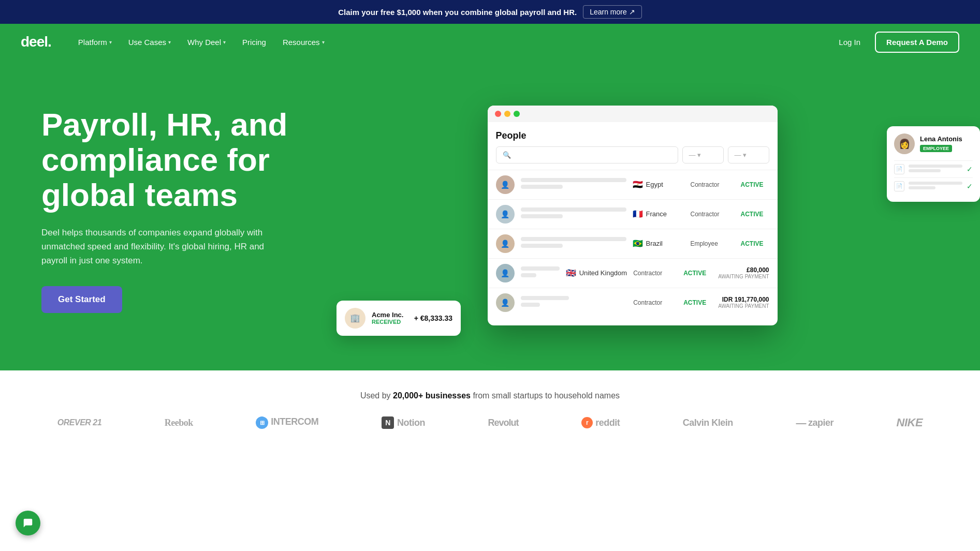 The image size is (980, 551). What do you see at coordinates (184, 210) in the screenshot?
I see `hero-content: Payroll, HR, and compliance for global t…` at bounding box center [184, 210].